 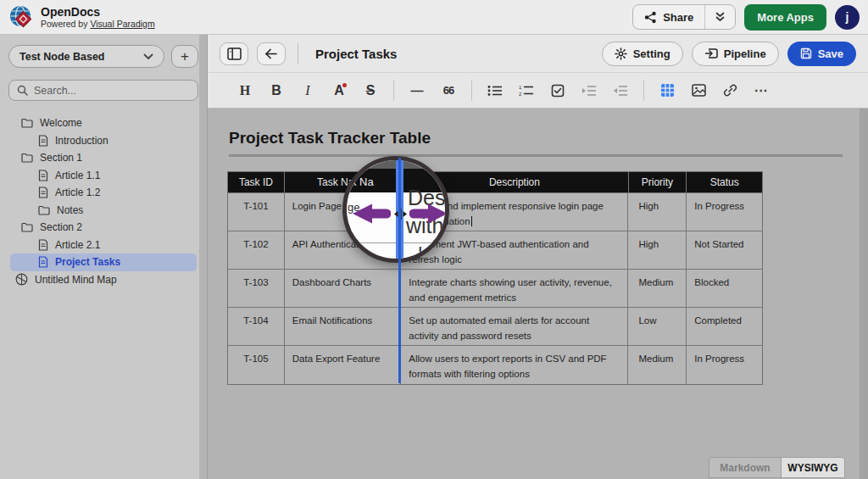 I want to click on cell-task-name: Email Notifications, so click(x=343, y=326).